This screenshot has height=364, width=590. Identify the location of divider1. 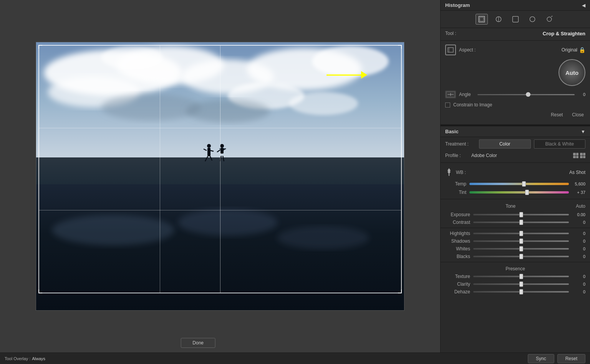
(515, 41).